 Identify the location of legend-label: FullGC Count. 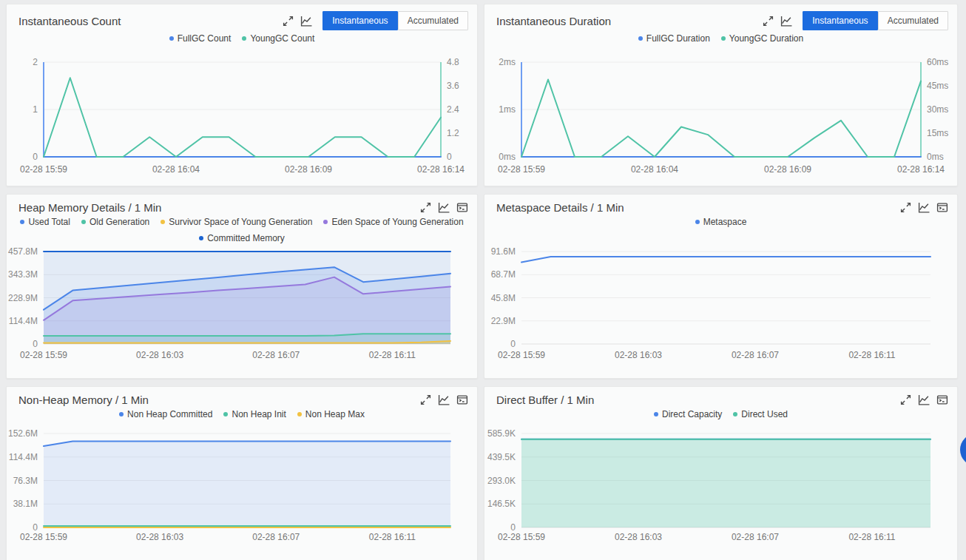
(204, 38).